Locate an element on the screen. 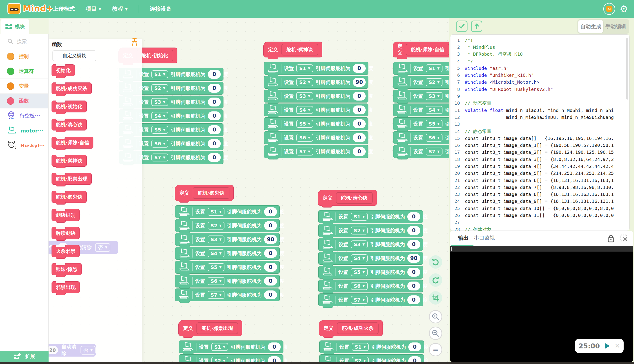 The image size is (634, 364). palette-block-邪祟出现: 邪祟出现 is located at coordinates (66, 287).